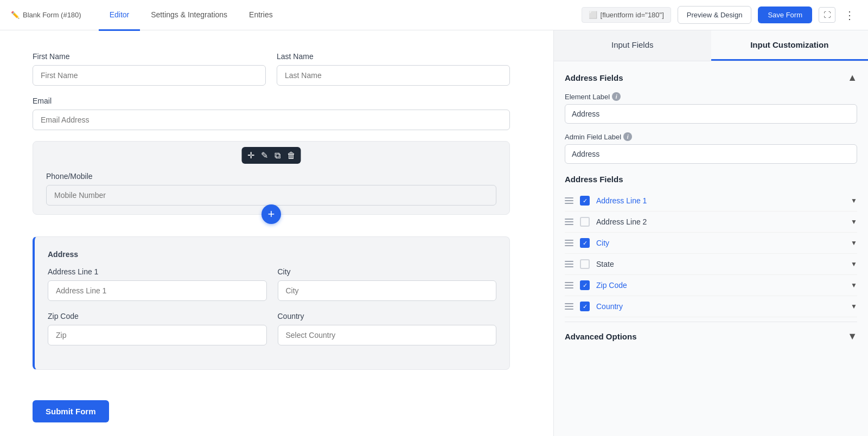 Image resolution: width=868 pixels, height=436 pixels. Describe the element at coordinates (387, 291) in the screenshot. I see `city-input` at that location.